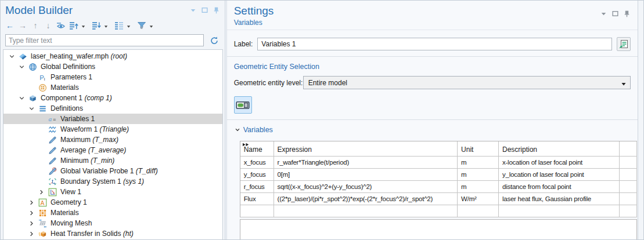  Describe the element at coordinates (152, 26) in the screenshot. I see `filter-icon-caret` at that location.